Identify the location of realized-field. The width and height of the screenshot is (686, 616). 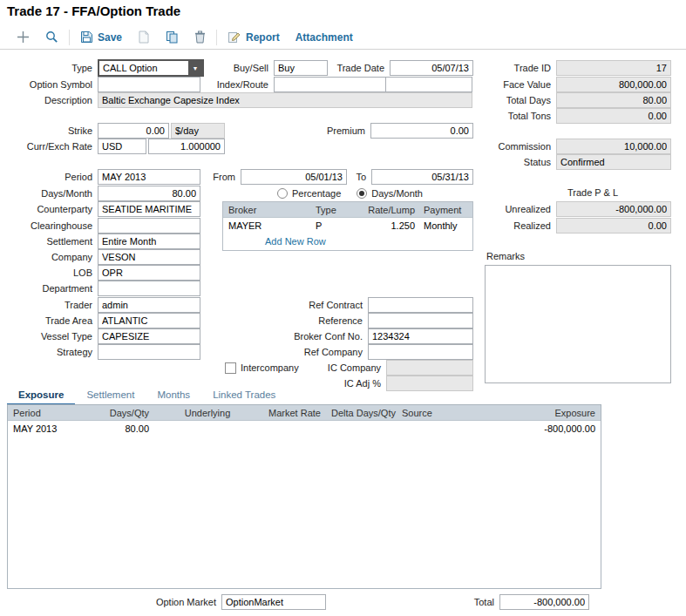
(614, 226).